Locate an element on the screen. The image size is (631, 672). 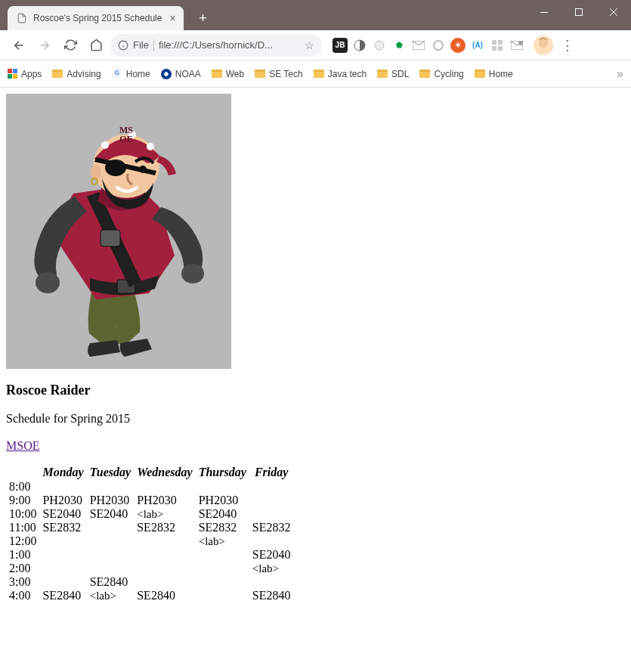
bookmark-apps: Apps is located at coordinates (24, 74).